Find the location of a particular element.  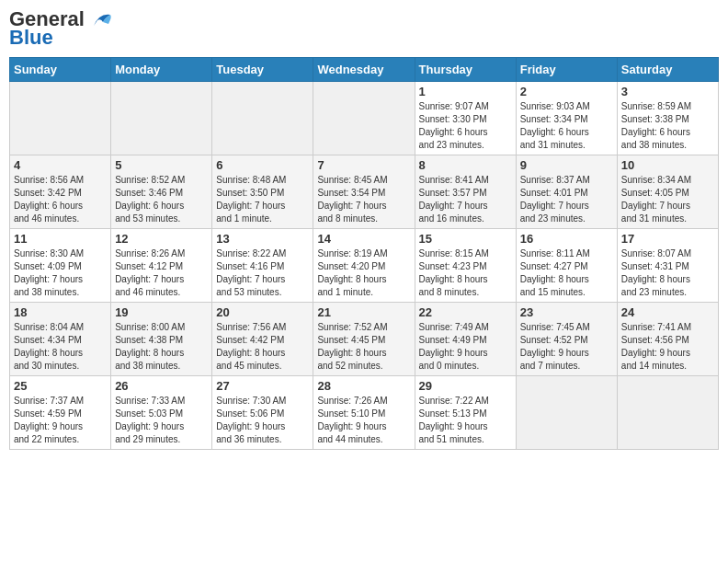

weekday-header-tuesday: Tuesday is located at coordinates (263, 70).